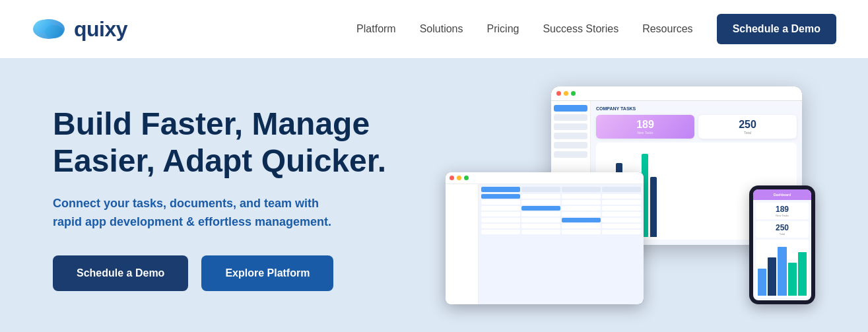  Describe the element at coordinates (566, 94) in the screenshot. I see `dot-yellow` at that location.